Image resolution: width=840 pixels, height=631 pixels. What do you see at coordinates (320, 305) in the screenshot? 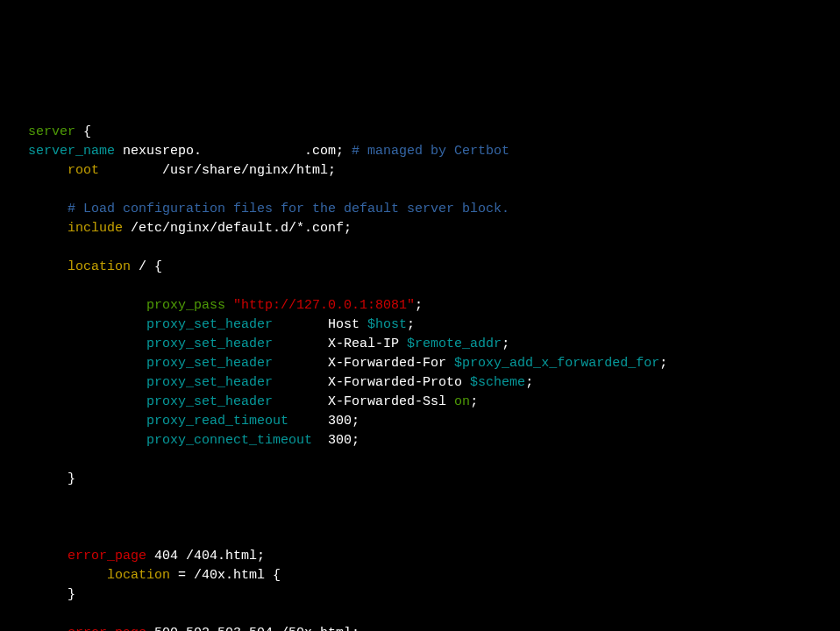
I see `proxy-pass-url: "http://127.0.0.1:8081"` at bounding box center [320, 305].